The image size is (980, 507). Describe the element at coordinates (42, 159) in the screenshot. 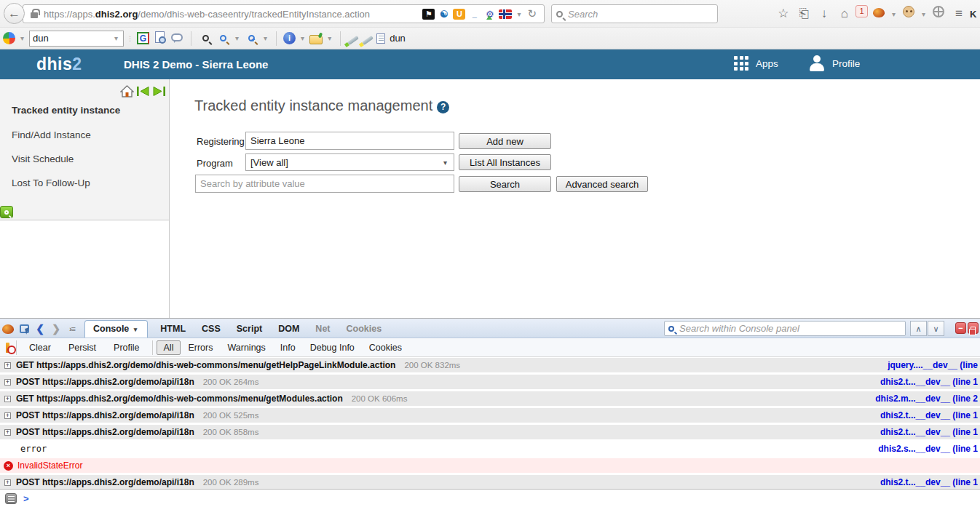

I see `sidebar-item-visit-schedule: Visit Schedule` at that location.